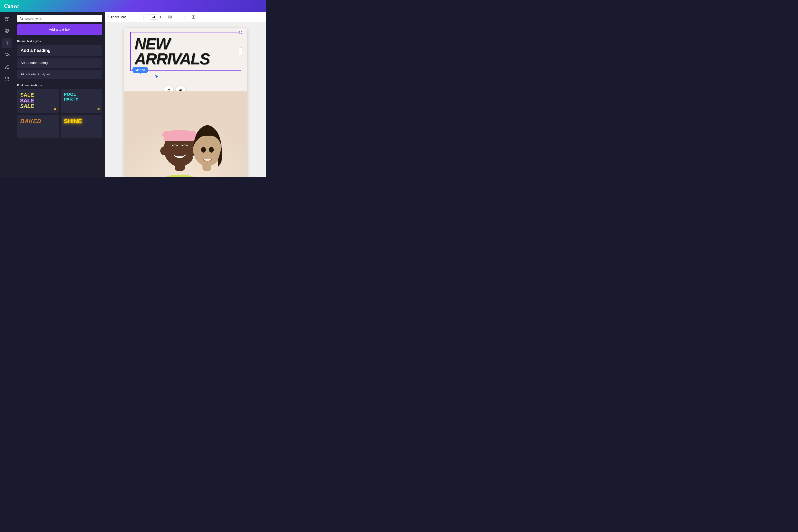 This screenshot has height=532, width=798. I want to click on pool-line2: PARTY, so click(81, 99).